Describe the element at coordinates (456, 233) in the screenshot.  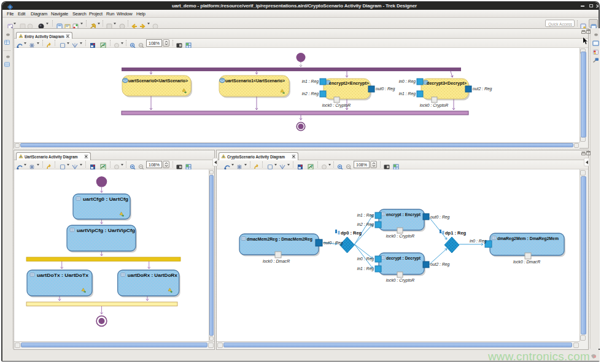
I see `svg-text: dp1 : Reg` at that location.